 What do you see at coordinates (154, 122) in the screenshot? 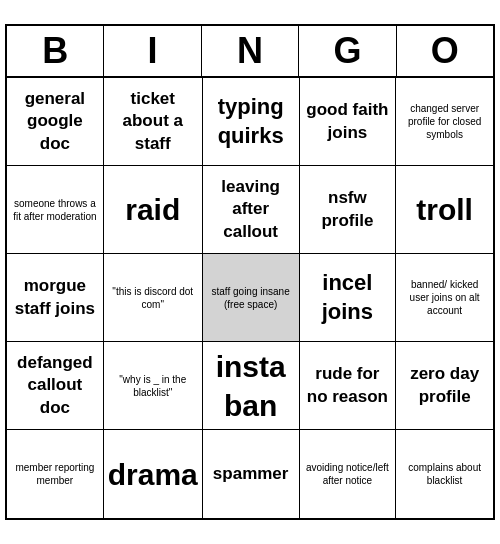
I see `bingo-cell-1: ticket about a staff` at bounding box center [154, 122].